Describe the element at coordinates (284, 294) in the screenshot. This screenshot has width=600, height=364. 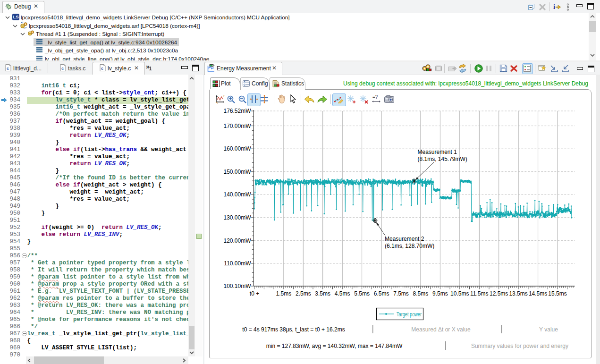
I see `svg-text: 1.5ms` at that location.